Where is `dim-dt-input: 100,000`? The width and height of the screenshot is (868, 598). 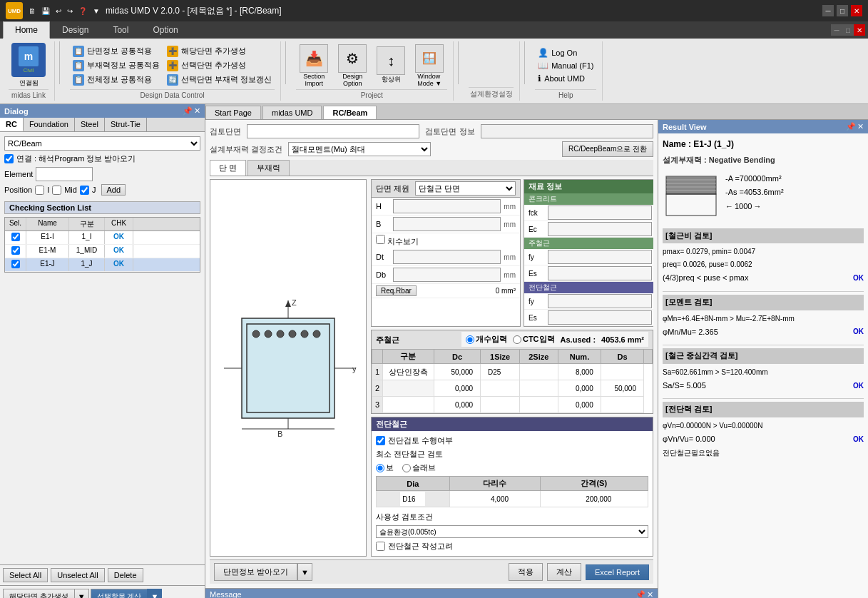
dim-dt-input: 100,000 is located at coordinates (446, 257).